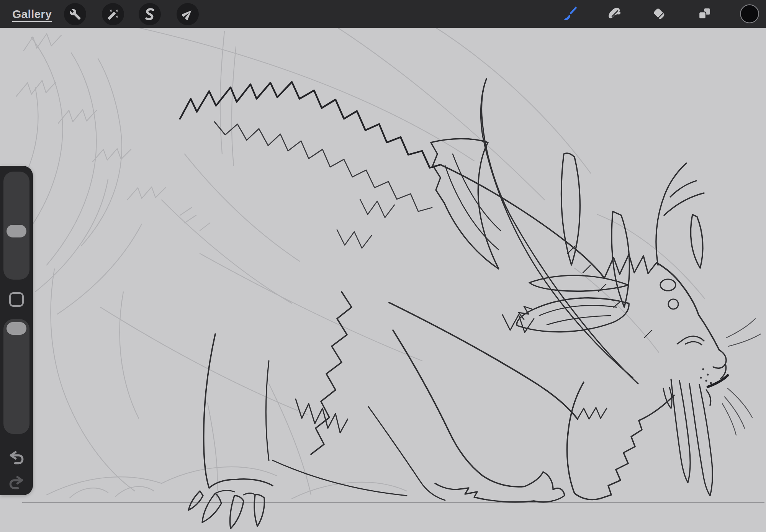 Image resolution: width=766 pixels, height=532 pixels. What do you see at coordinates (188, 14) in the screenshot?
I see `transform-button` at bounding box center [188, 14].